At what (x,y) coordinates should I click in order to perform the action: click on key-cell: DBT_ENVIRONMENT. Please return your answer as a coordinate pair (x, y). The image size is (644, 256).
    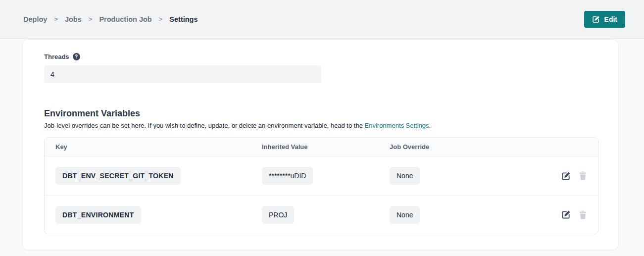
    Looking at the image, I should click on (158, 215).